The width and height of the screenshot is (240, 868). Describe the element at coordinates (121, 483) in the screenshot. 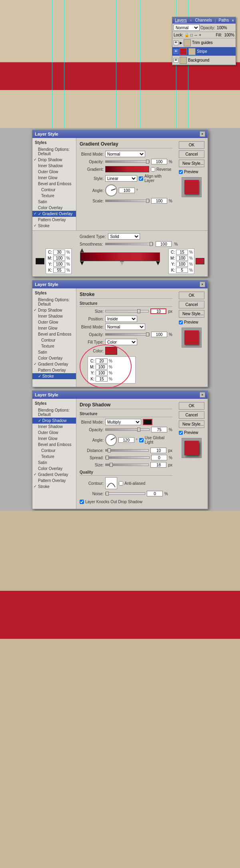

I see `ds-anti-alias-checkbox` at that location.